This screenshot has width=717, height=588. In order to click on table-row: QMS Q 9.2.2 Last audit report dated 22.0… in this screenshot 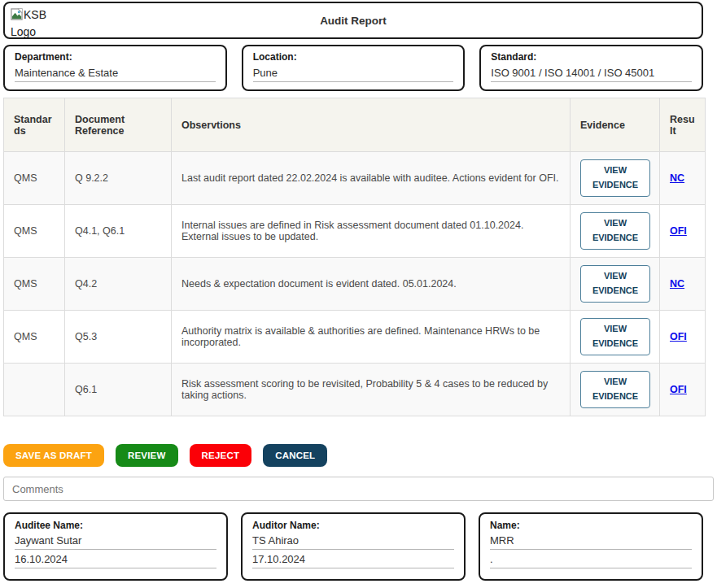, I will do `click(355, 179)`.